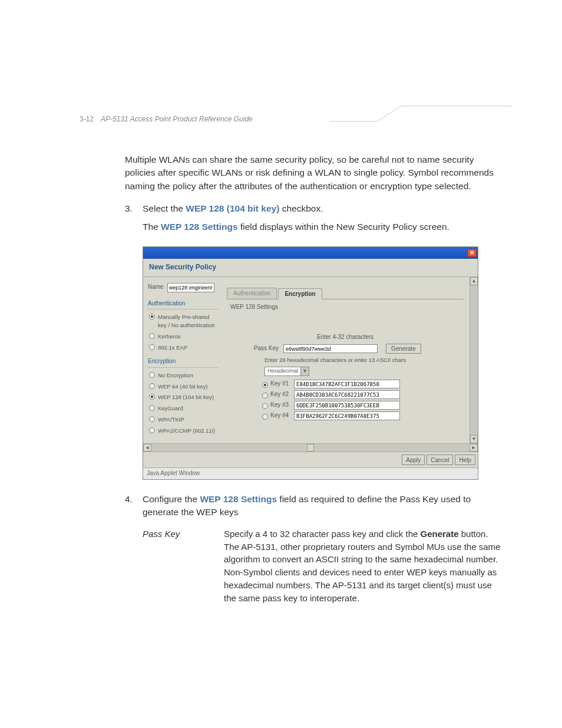 The height and width of the screenshot is (728, 562). What do you see at coordinates (87, 119) in the screenshot?
I see `page-number: 3-12` at bounding box center [87, 119].